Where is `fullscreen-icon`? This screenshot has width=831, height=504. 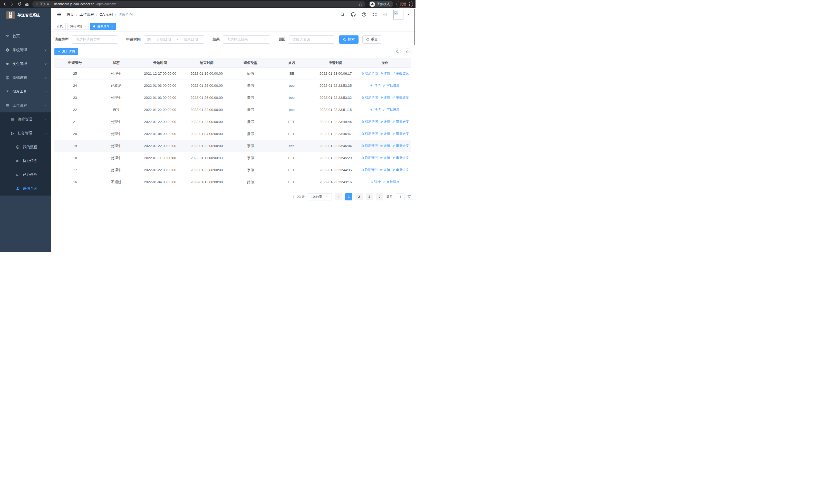
fullscreen-icon is located at coordinates (375, 14).